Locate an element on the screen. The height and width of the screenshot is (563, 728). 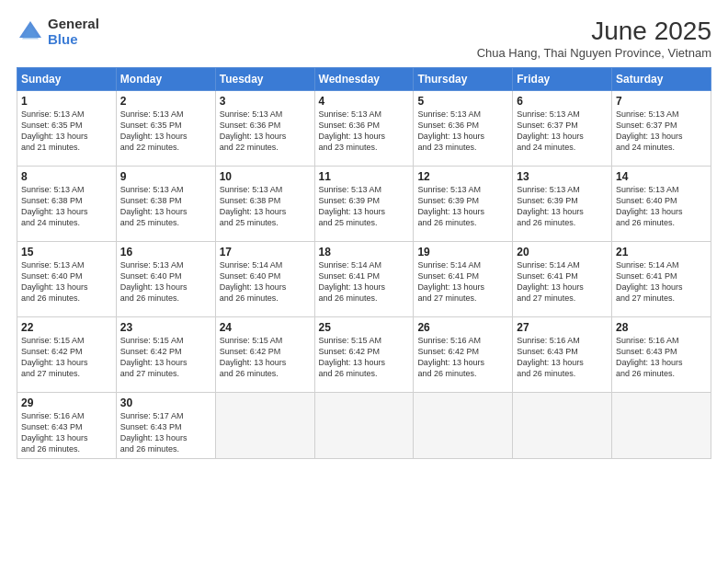
table-row: 17Sunrise: 5:14 AMSunset: 6:40 PMDayligh… is located at coordinates (265, 280).